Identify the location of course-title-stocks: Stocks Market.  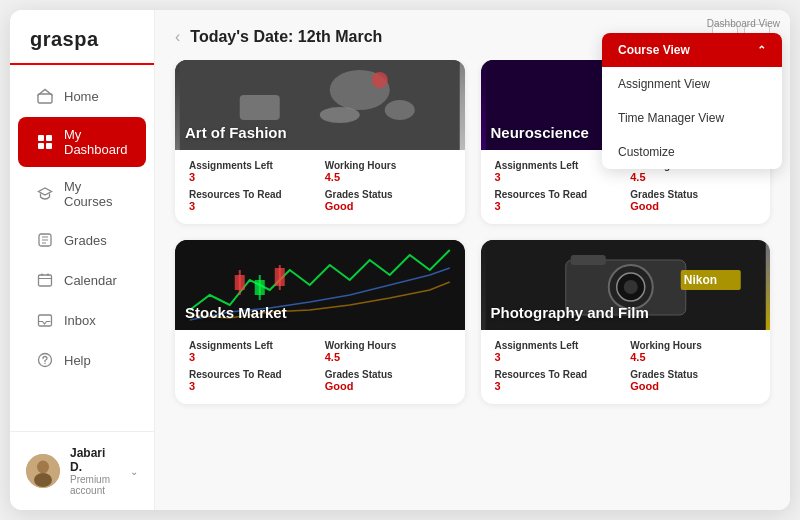
(236, 313).